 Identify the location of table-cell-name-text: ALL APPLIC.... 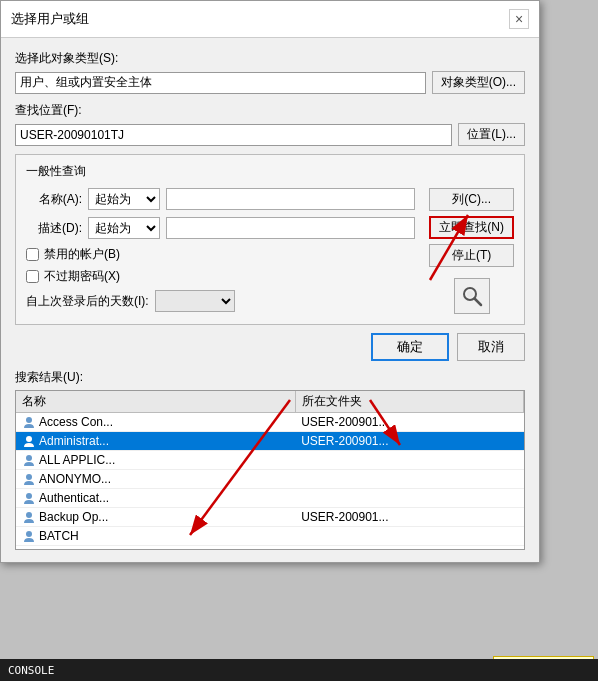
(77, 460).